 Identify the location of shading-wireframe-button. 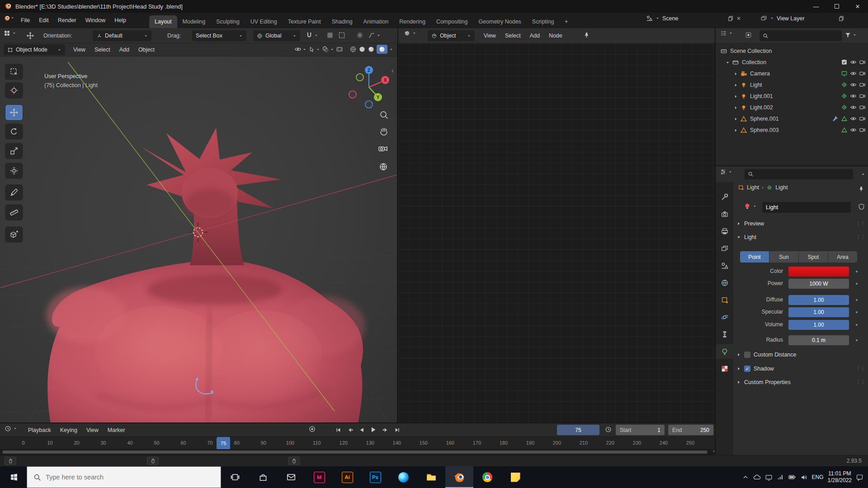
(353, 49).